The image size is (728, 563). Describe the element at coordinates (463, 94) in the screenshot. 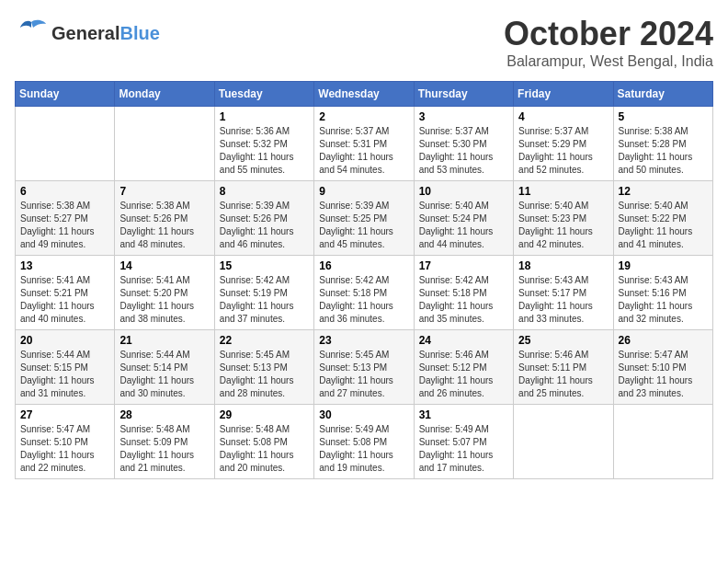

I see `weekday-header-thursday: Thursday` at that location.